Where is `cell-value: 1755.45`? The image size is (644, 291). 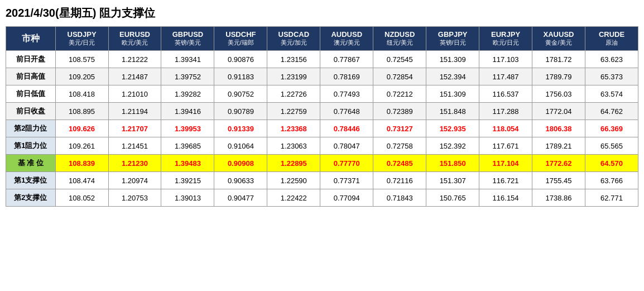 cell-value: 1755.45 is located at coordinates (559, 181).